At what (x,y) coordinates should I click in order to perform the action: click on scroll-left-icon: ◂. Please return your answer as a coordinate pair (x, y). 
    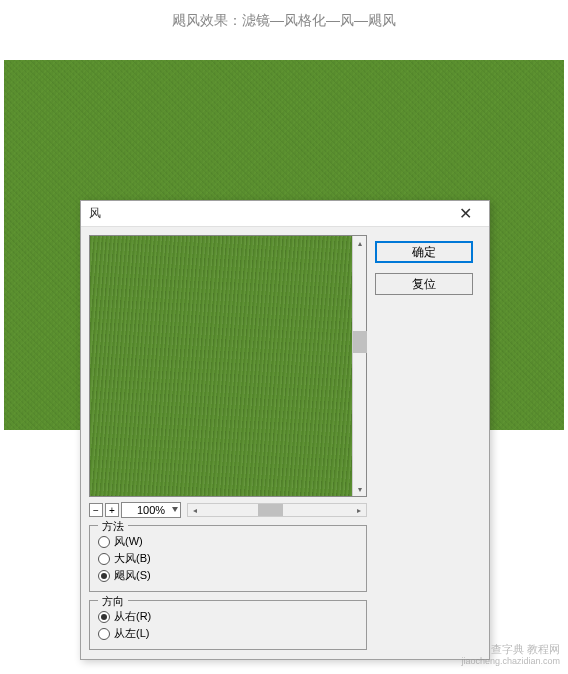
    Looking at the image, I should click on (195, 510).